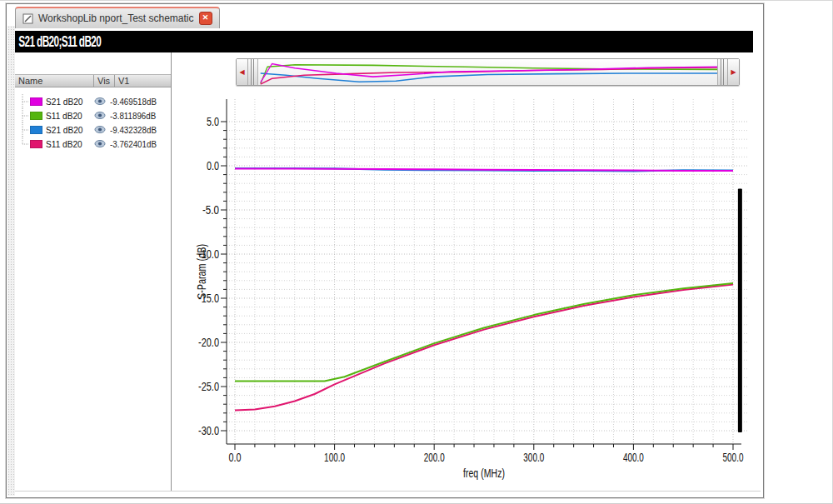 The image size is (833, 504). Describe the element at coordinates (202, 272) in the screenshot. I see `y-axis-title: S-Param (dB)` at that location.